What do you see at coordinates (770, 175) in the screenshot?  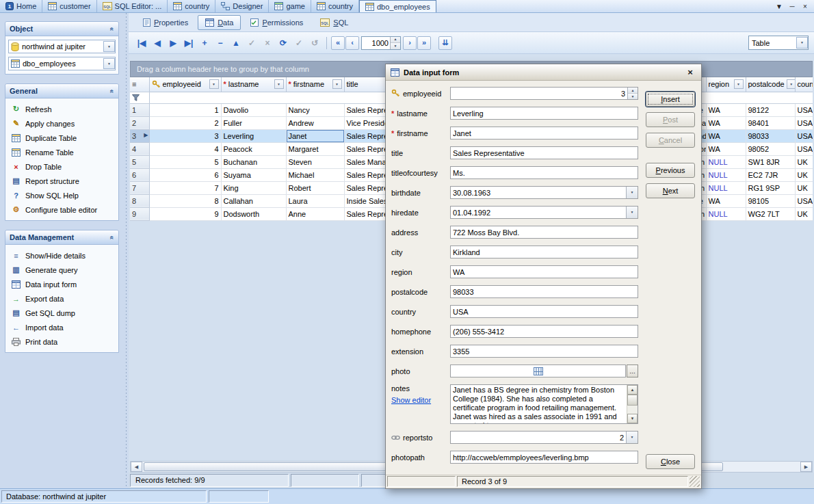 I see `cell-postalcode: EC2 7JR` at bounding box center [770, 175].